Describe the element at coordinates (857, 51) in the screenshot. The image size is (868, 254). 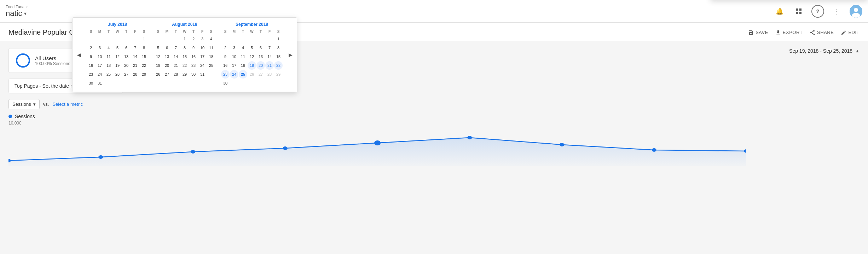
I see `date-range-toggle: ▲` at that location.